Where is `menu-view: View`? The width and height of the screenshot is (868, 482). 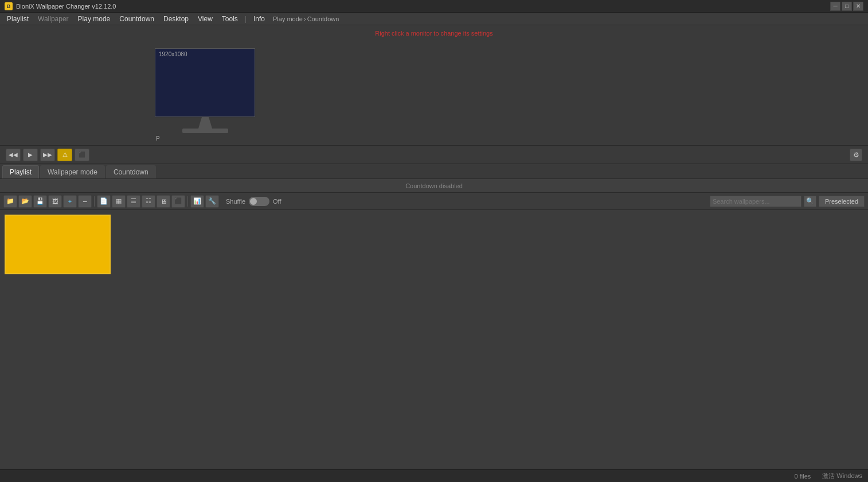 menu-view: View is located at coordinates (205, 19).